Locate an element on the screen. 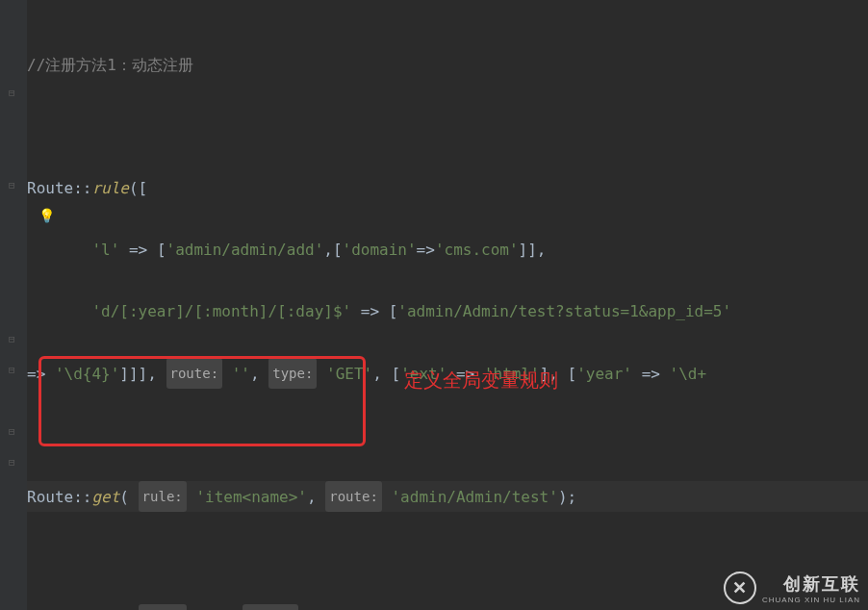 The height and width of the screenshot is (610, 868). code-line: //注册方法1：动态注册 is located at coordinates (447, 65).